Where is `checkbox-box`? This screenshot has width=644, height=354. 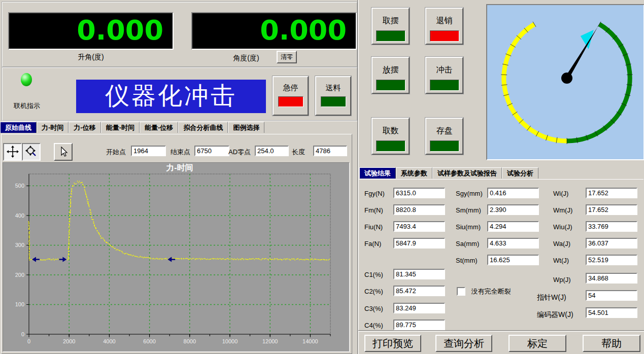
checkbox-box is located at coordinates (461, 291).